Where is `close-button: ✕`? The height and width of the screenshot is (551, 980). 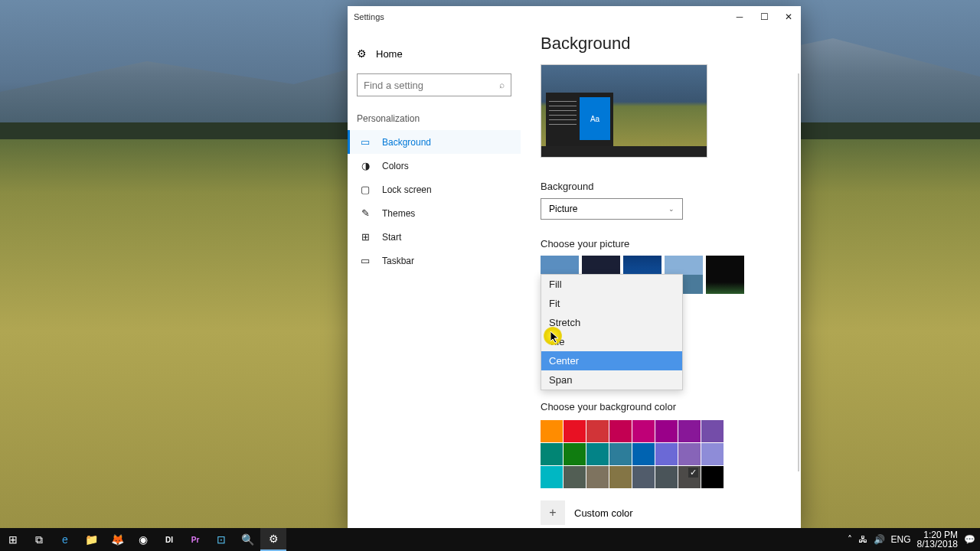
close-button: ✕ is located at coordinates (789, 17).